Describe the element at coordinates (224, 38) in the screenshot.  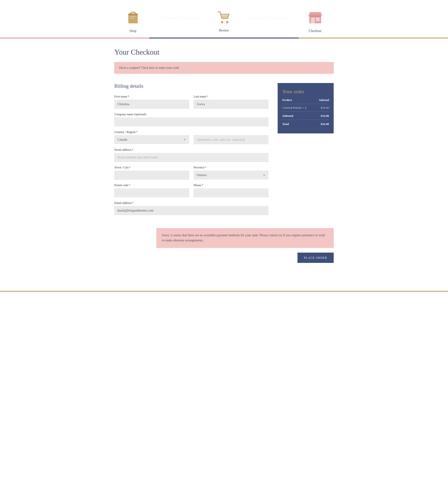
I see `progress-line` at that location.